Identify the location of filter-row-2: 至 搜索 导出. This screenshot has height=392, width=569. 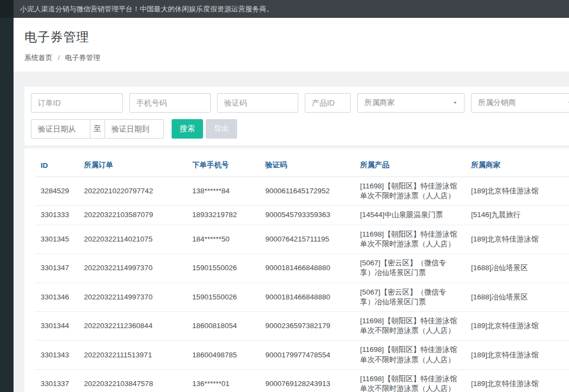
(297, 129).